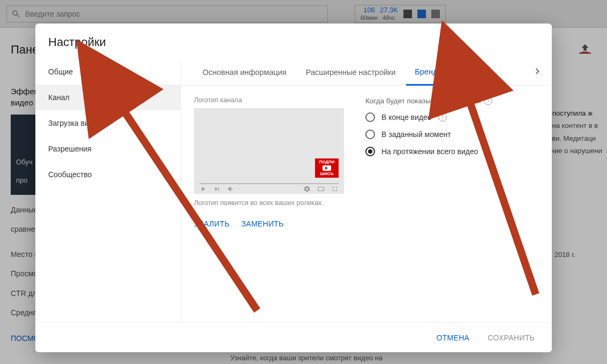 The height and width of the screenshot is (364, 607). Describe the element at coordinates (453, 338) in the screenshot. I see `cancel-button: ОТМЕНА` at that location.